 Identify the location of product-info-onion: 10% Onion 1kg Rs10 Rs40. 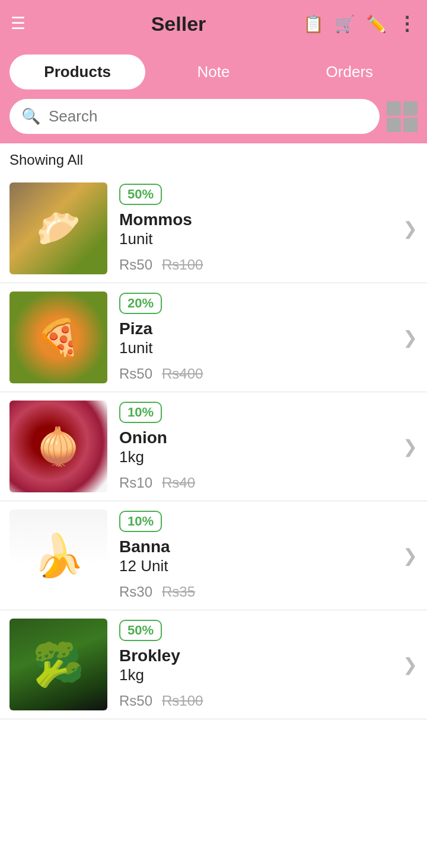
(255, 447).